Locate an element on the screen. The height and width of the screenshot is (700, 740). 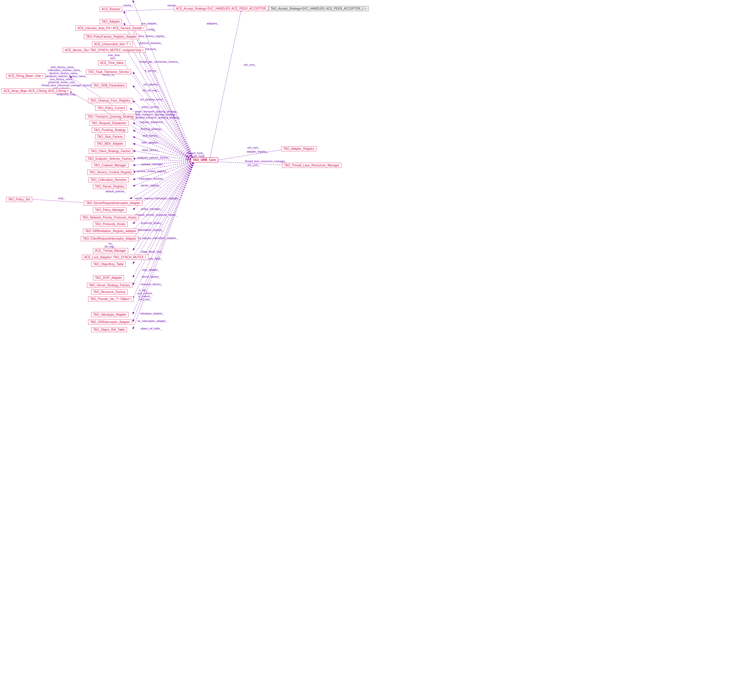
tao-codeset-manager-node: TAO_Codeset_Manager is located at coordinates (110, 165).